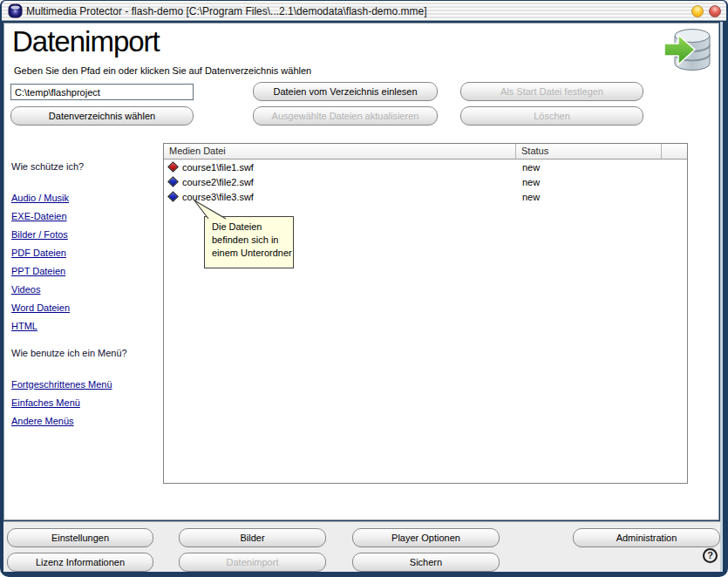 The width and height of the screenshot is (728, 577). Describe the element at coordinates (47, 166) in the screenshot. I see `sidebar-heading-protect: Wie schütze ich?` at that location.